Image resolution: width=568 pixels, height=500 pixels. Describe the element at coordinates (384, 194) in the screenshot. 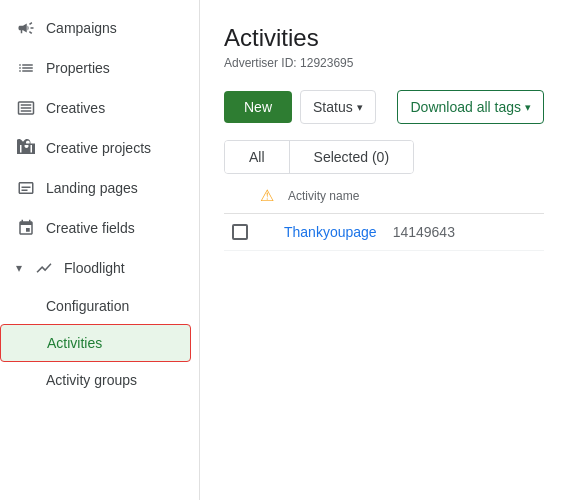

I see `table-header: ⚠ Activity name` at that location.